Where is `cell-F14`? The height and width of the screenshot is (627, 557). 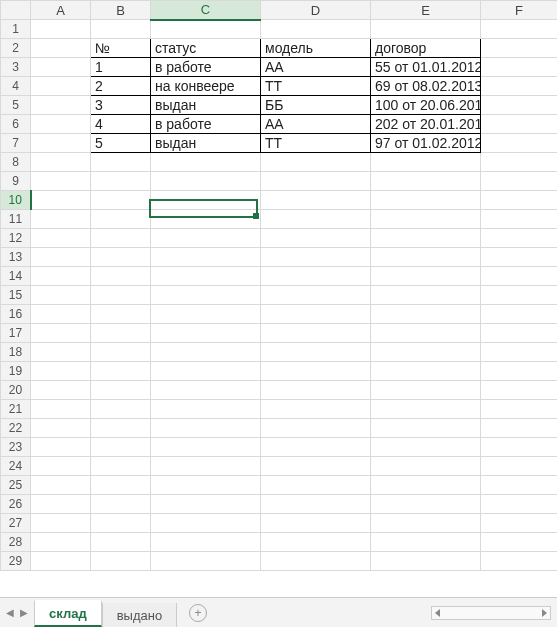
cell-F14 is located at coordinates (520, 276).